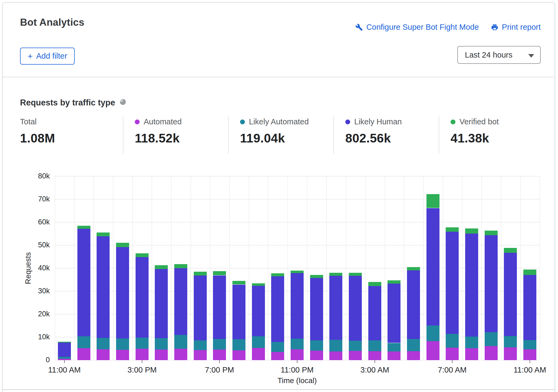  What do you see at coordinates (200, 316) in the screenshot?
I see `stacked-bar-6-00-pm` at bounding box center [200, 316].